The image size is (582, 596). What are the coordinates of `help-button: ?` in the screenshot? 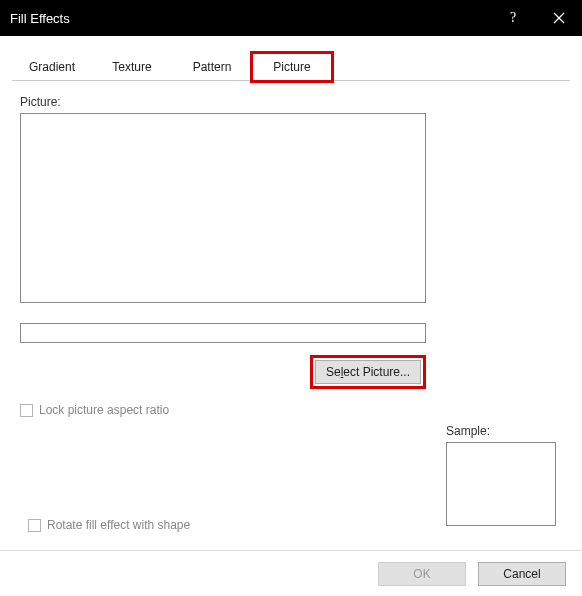 It's located at (513, 18).